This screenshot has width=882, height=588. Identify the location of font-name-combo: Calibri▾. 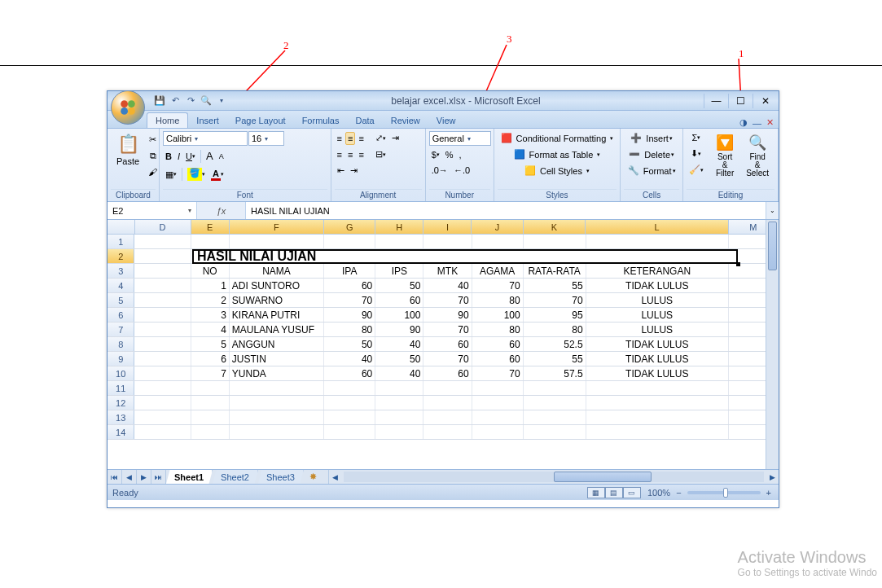
(205, 138).